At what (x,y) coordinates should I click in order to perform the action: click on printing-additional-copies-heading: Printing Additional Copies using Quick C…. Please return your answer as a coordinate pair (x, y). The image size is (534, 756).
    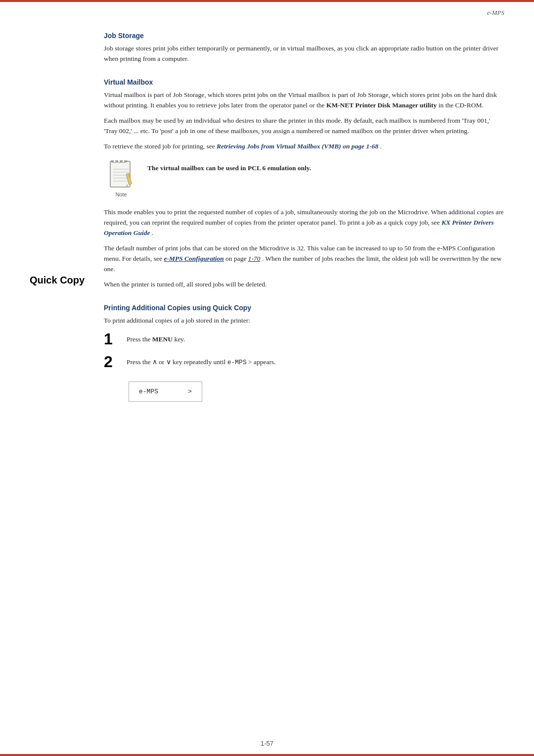
    Looking at the image, I should click on (304, 308).